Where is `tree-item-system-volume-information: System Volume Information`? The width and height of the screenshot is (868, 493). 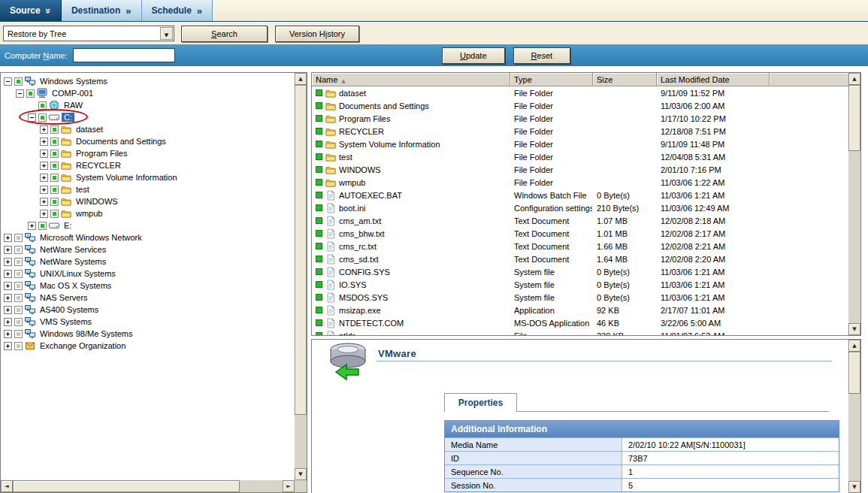 tree-item-system-volume-information: System Volume Information is located at coordinates (147, 177).